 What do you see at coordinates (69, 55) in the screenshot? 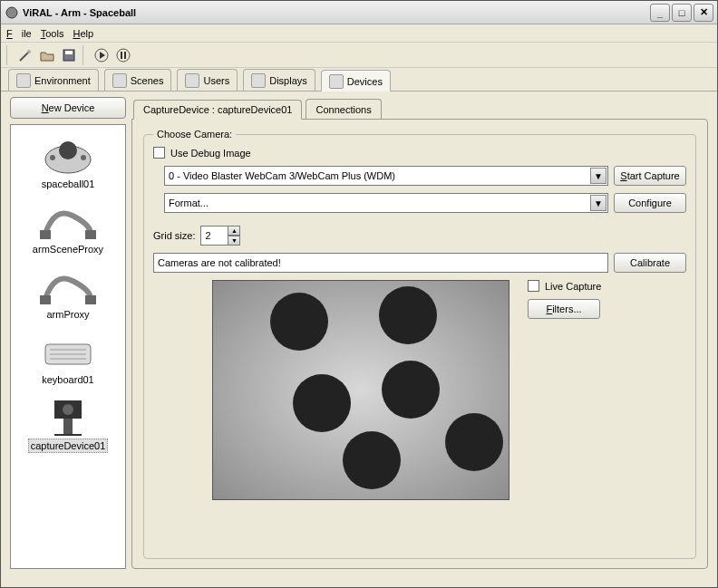
I see `save-icon` at bounding box center [69, 55].